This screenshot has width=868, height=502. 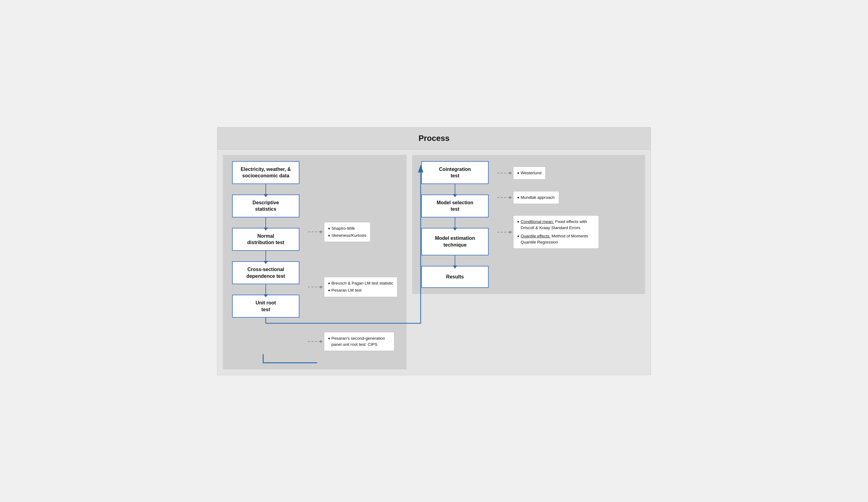 I want to click on cointegration-box: Cointegrationtest, so click(x=455, y=173).